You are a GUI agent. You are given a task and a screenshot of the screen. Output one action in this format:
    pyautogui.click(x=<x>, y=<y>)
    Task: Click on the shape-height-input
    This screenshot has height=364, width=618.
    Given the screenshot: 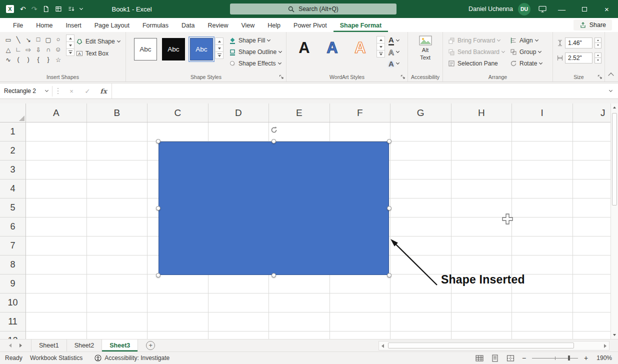 What is the action you would take?
    pyautogui.click(x=579, y=43)
    